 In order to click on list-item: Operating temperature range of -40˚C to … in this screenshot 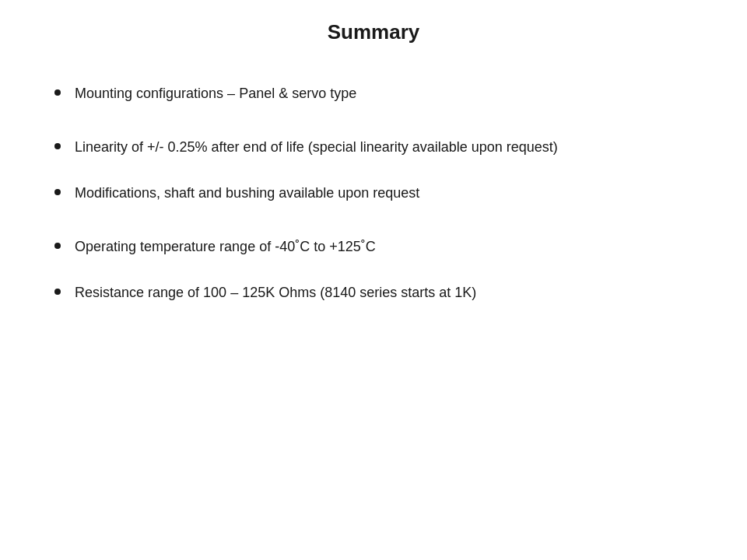, I will do `click(374, 247)`.